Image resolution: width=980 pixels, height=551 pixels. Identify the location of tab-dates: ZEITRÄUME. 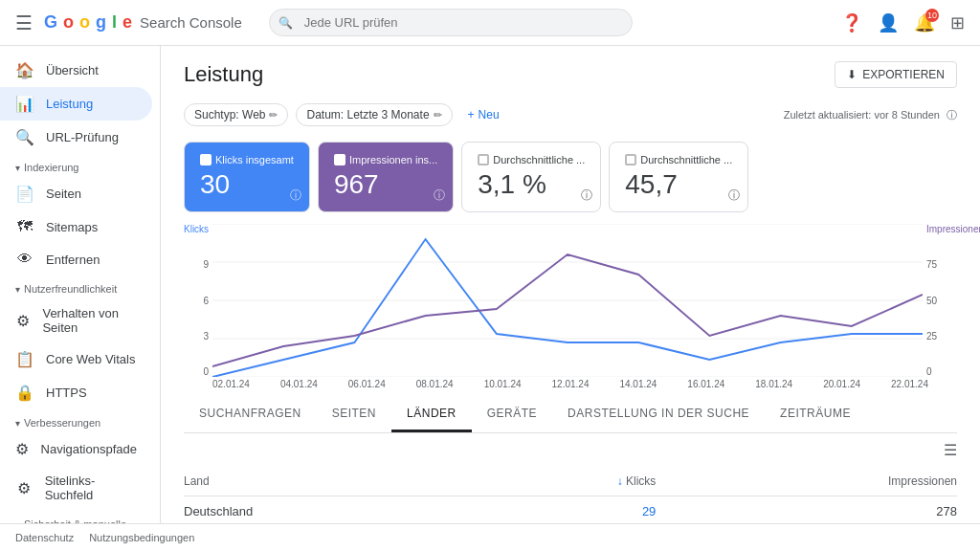
(815, 415).